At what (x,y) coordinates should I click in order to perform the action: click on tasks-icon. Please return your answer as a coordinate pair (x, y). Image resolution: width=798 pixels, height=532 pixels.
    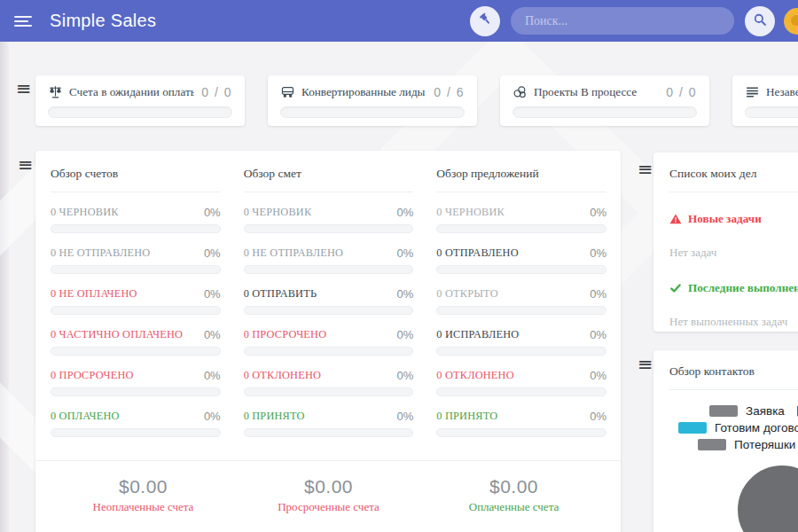
    Looking at the image, I should click on (752, 92).